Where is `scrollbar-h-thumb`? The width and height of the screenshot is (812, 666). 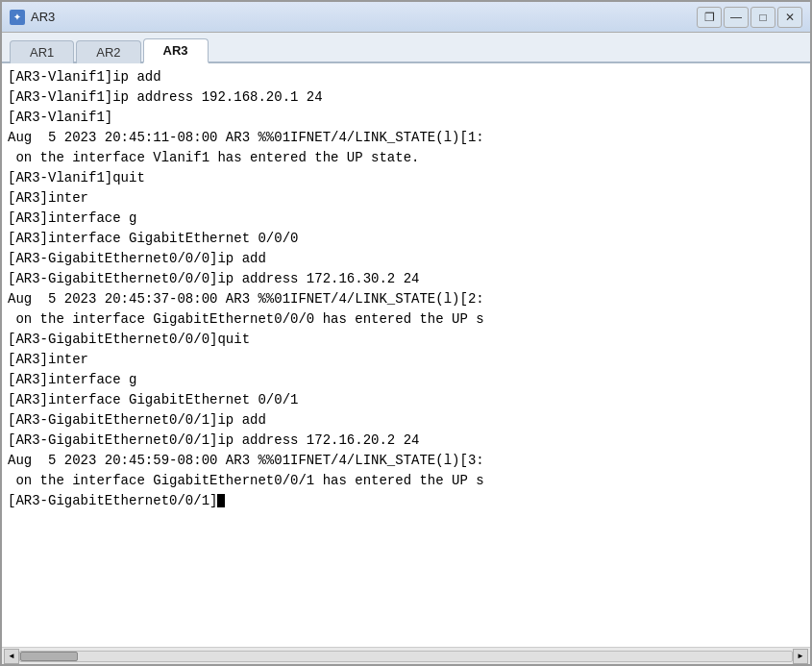
scrollbar-h-thumb is located at coordinates (49, 656).